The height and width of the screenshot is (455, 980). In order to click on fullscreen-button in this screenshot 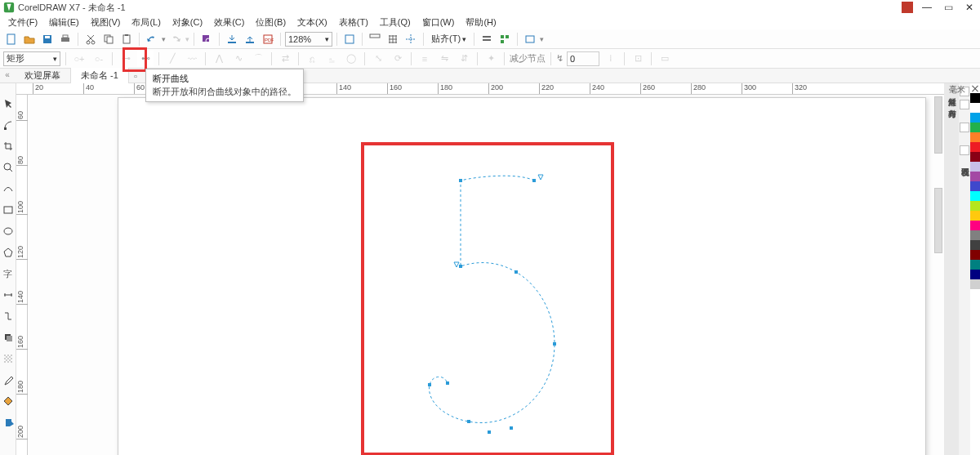, I will do `click(350, 39)`.